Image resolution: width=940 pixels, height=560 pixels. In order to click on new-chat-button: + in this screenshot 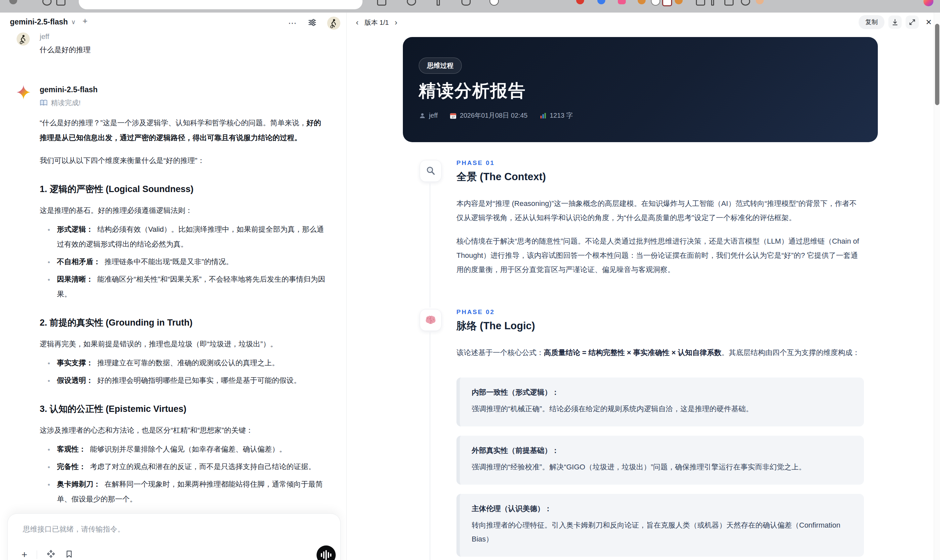, I will do `click(85, 21)`.